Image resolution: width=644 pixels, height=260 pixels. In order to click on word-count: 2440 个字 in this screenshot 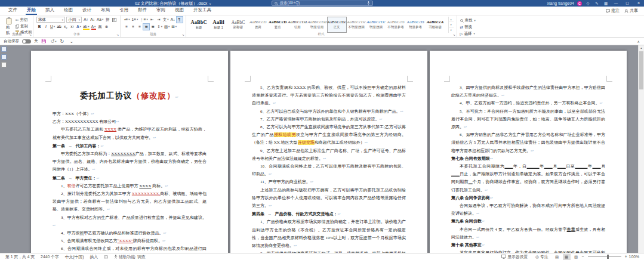, I will do `click(50, 257)`.